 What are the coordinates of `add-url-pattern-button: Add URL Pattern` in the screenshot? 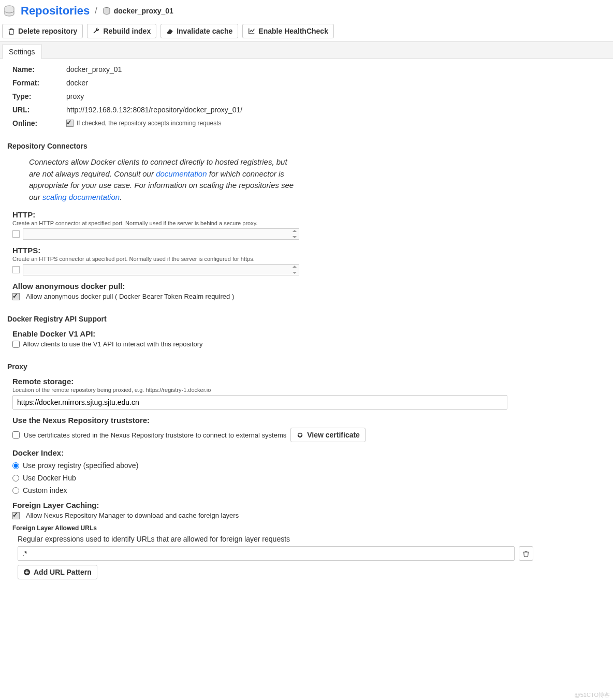 It's located at (57, 572).